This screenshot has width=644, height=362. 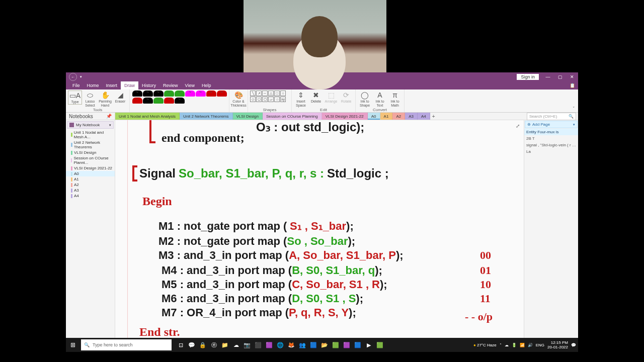 What do you see at coordinates (358, 345) in the screenshot?
I see `word-icon: 🟦` at bounding box center [358, 345].